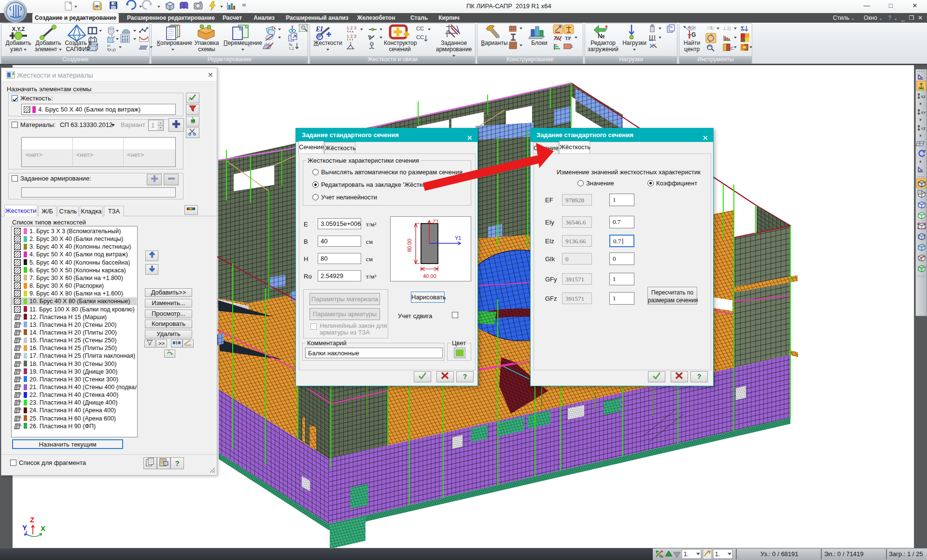 The width and height of the screenshot is (927, 560). I want to click on svg-text: XZ, so click(923, 97).